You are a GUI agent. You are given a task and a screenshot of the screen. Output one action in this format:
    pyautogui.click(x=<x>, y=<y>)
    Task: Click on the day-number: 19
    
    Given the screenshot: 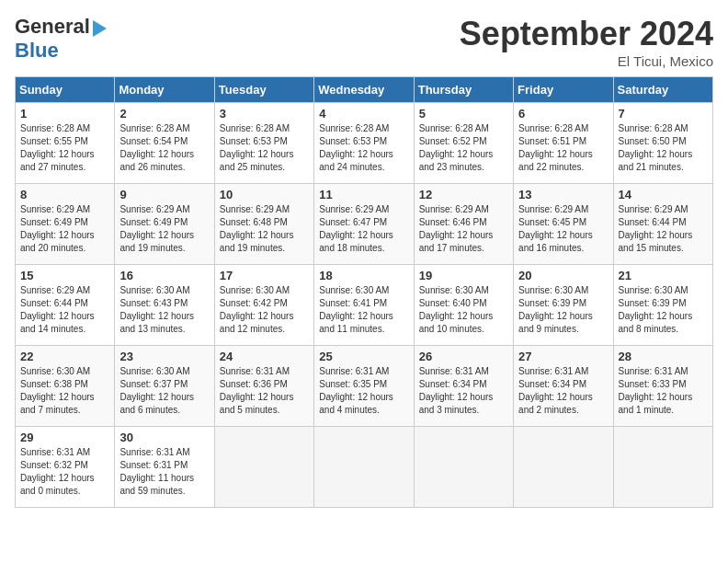 What is the action you would take?
    pyautogui.click(x=463, y=276)
    